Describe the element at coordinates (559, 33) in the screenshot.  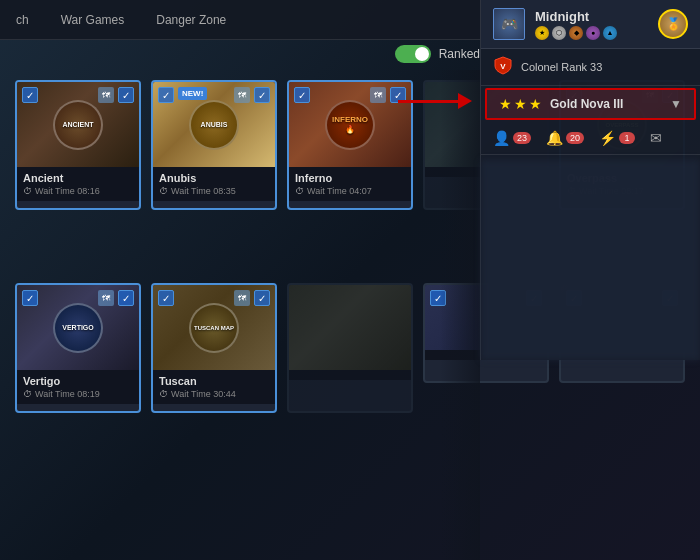
I see `badge-silver: ⬡` at that location.